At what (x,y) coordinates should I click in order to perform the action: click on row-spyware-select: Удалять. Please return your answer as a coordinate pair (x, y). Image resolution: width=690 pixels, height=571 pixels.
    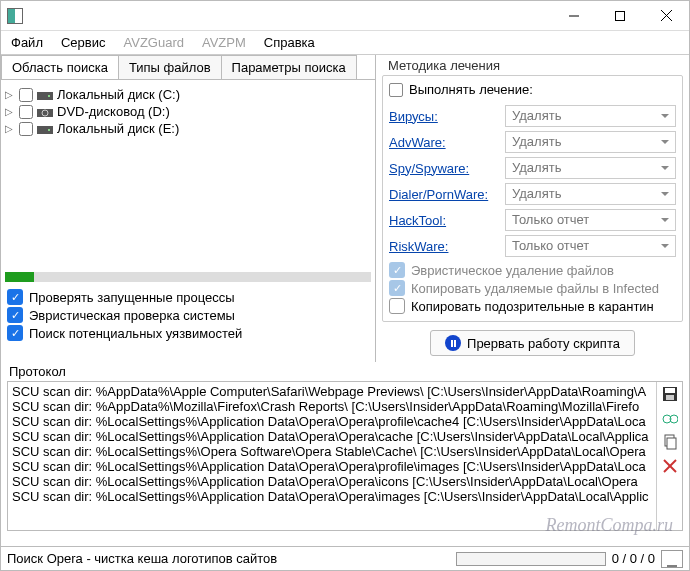
    Looking at the image, I should click on (590, 168).